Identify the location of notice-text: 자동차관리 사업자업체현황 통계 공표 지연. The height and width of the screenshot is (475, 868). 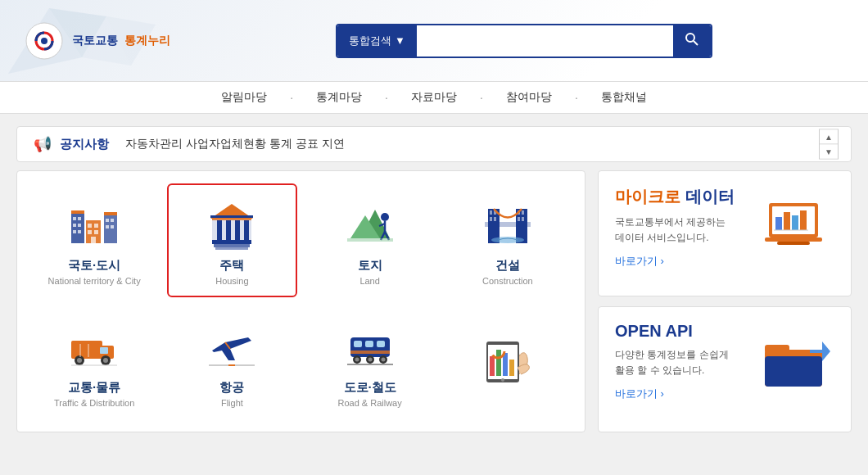
(480, 144).